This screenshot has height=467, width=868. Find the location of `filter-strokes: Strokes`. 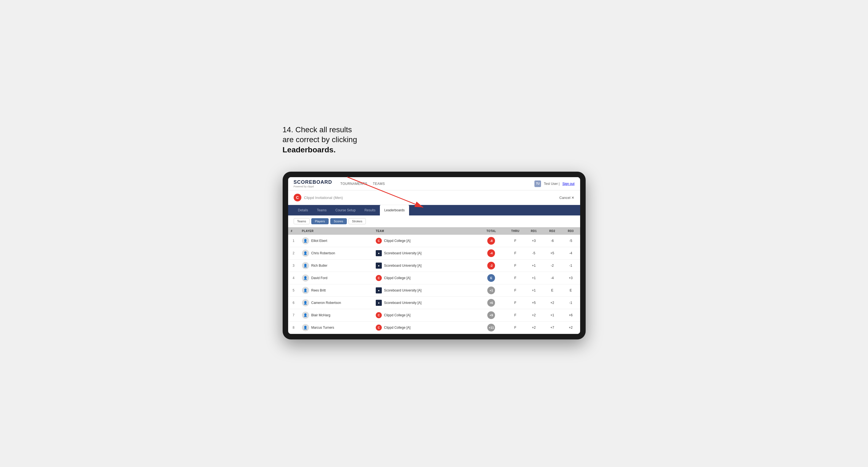

filter-strokes: Strokes is located at coordinates (357, 221).